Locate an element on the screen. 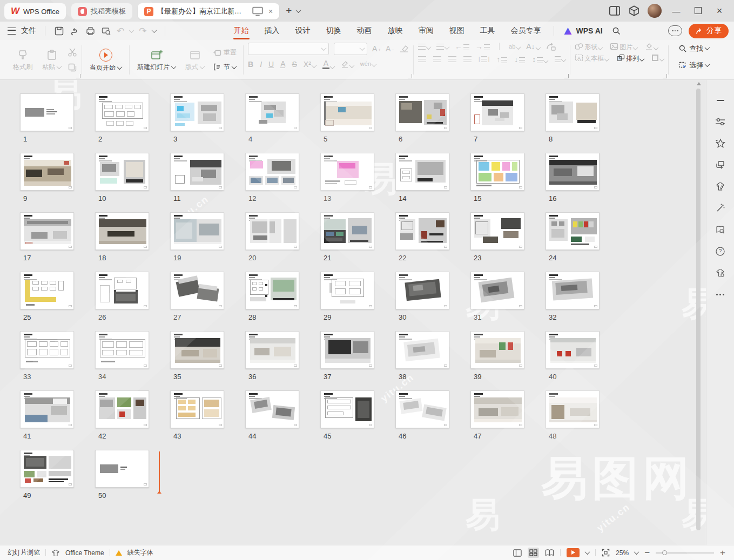  frame-style-button is located at coordinates (658, 58).